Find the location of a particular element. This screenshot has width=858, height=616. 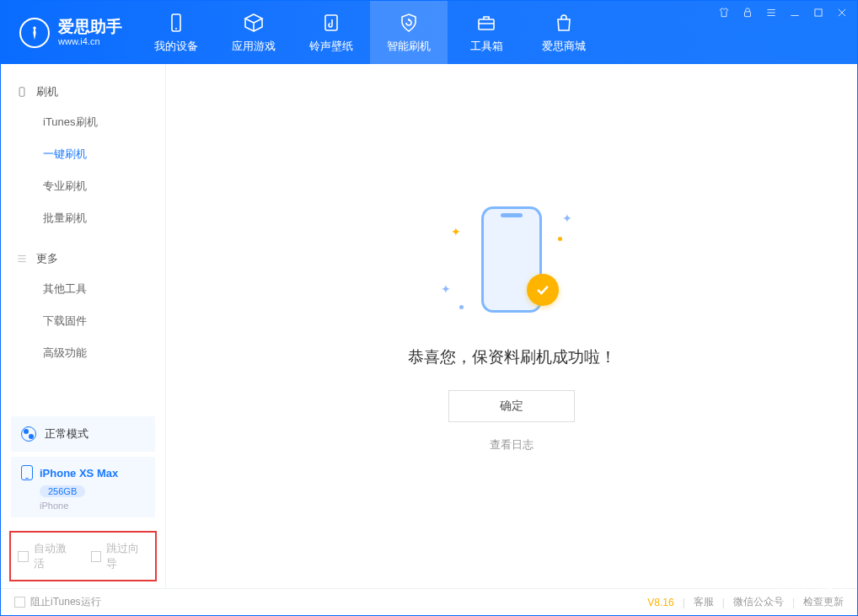

nav-label: 铃声壁纸 is located at coordinates (331, 46).